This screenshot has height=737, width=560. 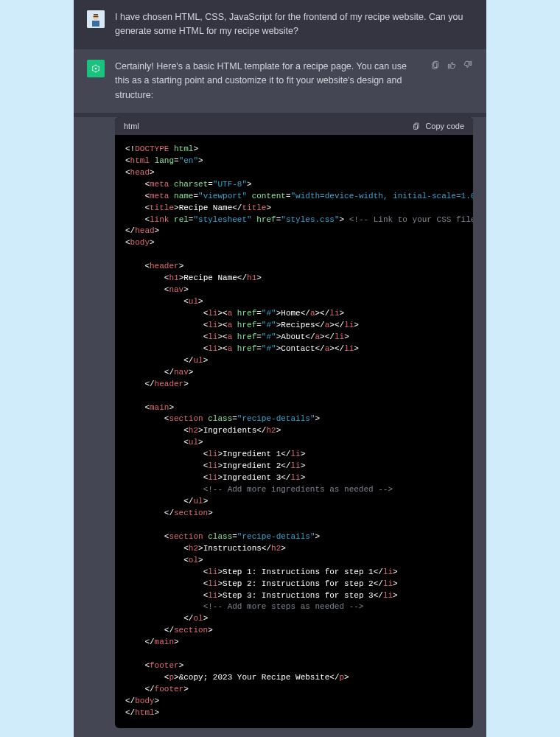 What do you see at coordinates (96, 69) in the screenshot?
I see `assistant-avatar` at bounding box center [96, 69].